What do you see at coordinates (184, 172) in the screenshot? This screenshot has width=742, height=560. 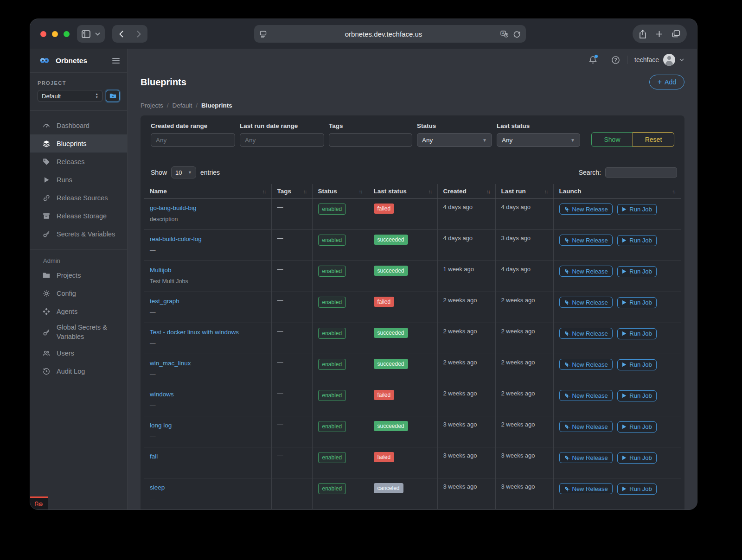 I see `page-size-select: 10▼` at bounding box center [184, 172].